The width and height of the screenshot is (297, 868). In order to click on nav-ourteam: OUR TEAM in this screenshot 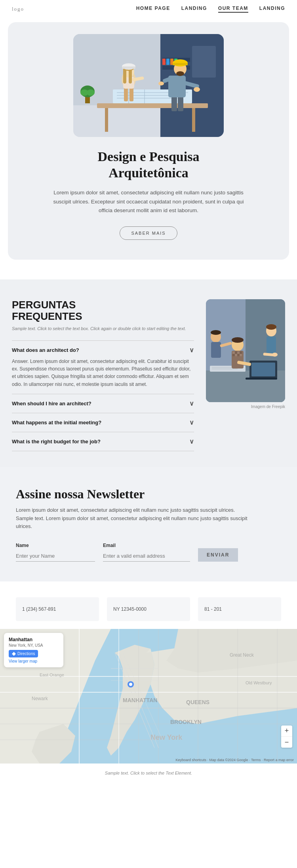, I will do `click(233, 9)`.